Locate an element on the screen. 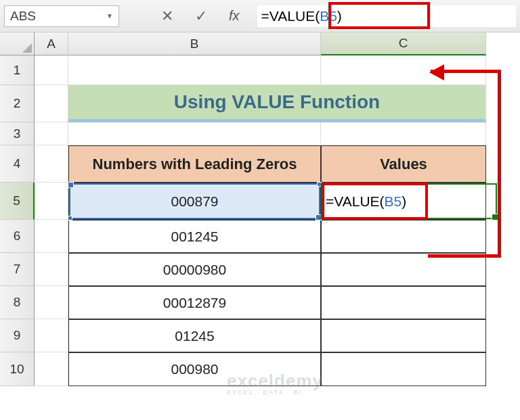 The width and height of the screenshot is (520, 420). col-header-a: A is located at coordinates (51, 44).